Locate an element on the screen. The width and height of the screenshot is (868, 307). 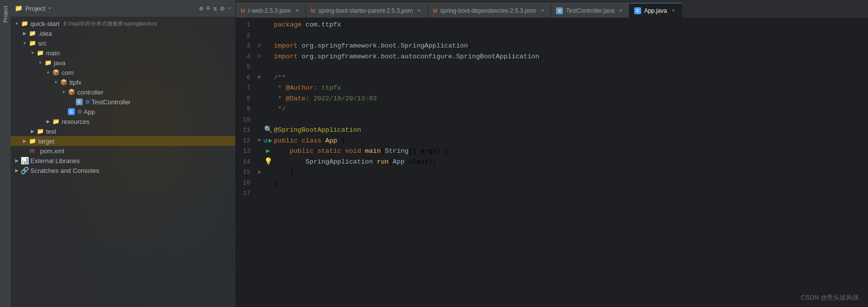
tab-app-java: C App.java × is located at coordinates (656, 10).